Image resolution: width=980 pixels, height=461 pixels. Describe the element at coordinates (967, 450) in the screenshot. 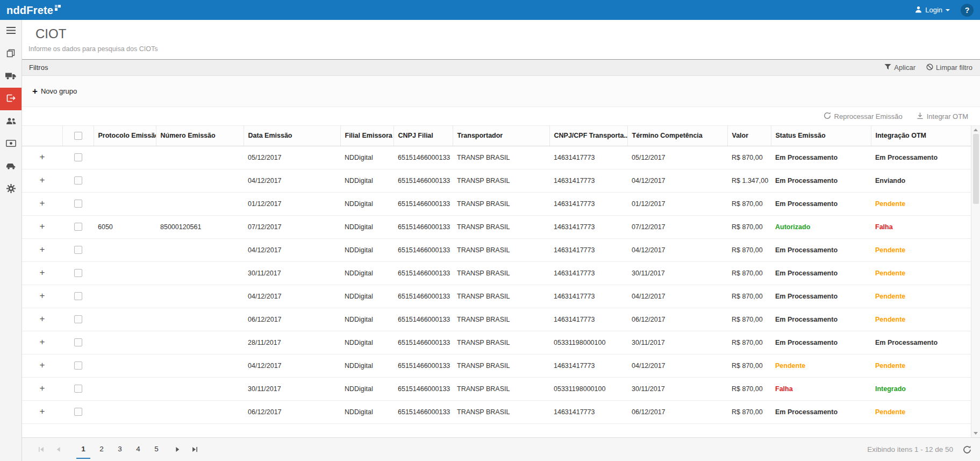

I see `refresh-button` at that location.